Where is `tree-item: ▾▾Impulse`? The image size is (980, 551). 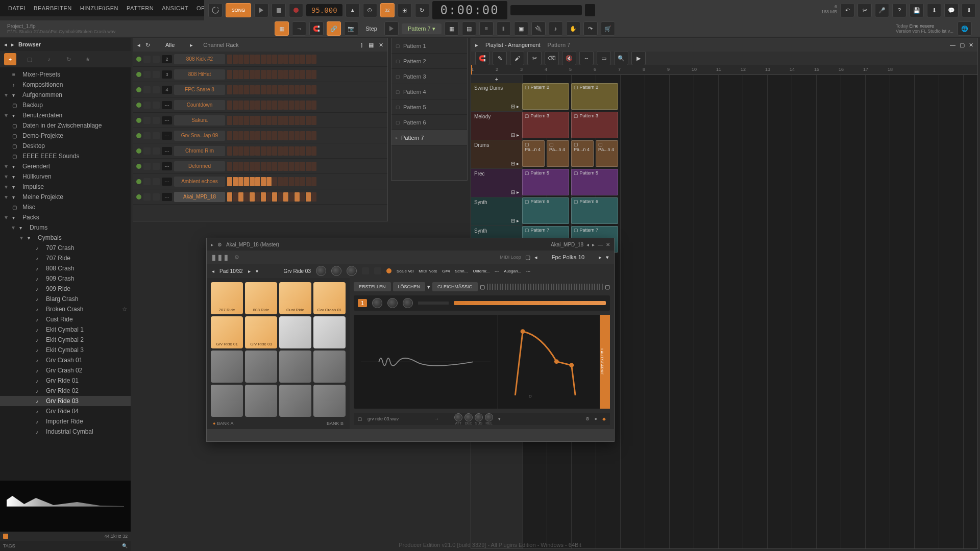 tree-item: ▾▾Impulse is located at coordinates (65, 187).